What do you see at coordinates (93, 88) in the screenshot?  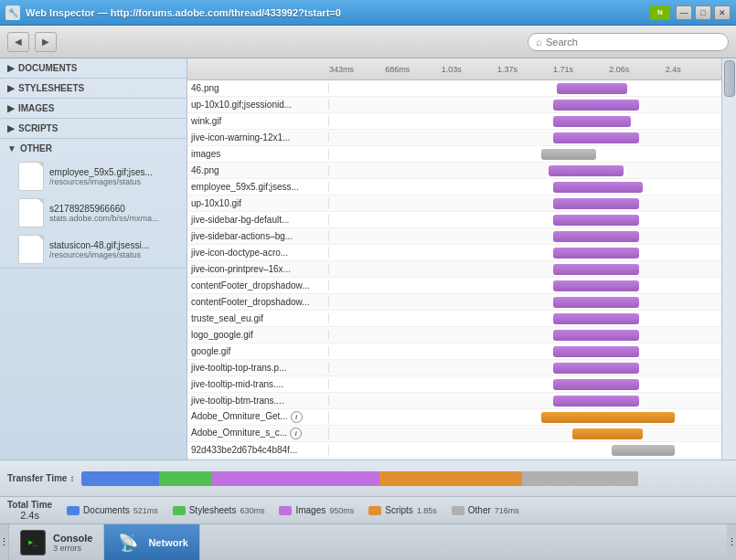 I see `sidebar-header-stylesheets: ▶STYLESHEETS` at bounding box center [93, 88].